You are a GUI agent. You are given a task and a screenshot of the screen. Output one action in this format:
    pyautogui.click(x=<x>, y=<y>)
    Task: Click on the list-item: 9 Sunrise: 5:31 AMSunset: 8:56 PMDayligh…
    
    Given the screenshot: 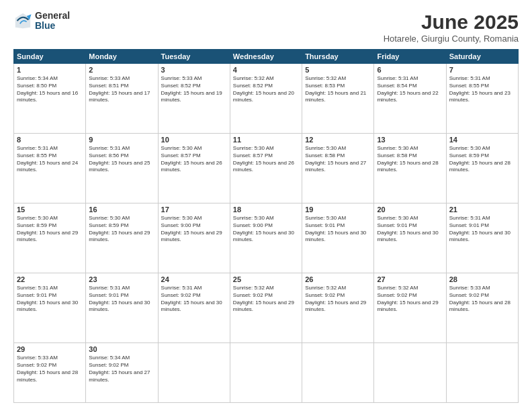 What is the action you would take?
    pyautogui.click(x=122, y=169)
    